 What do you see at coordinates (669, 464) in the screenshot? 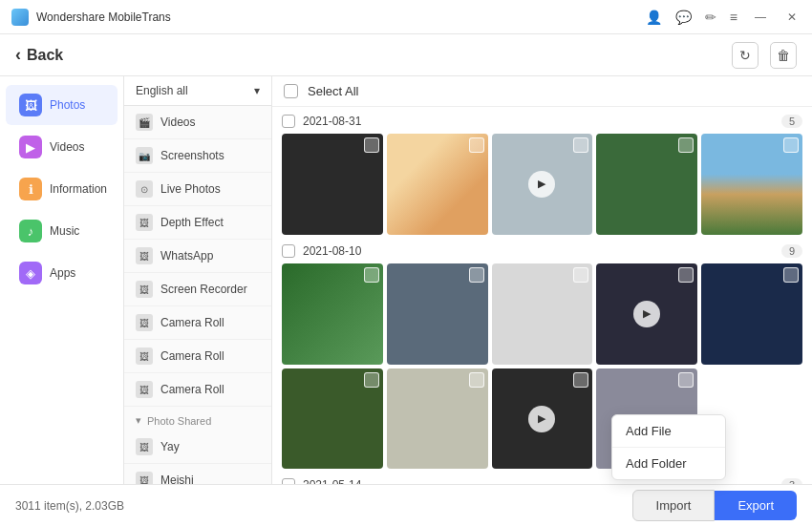
I see `context-menu-add-folder: Add Folder` at bounding box center [669, 464].